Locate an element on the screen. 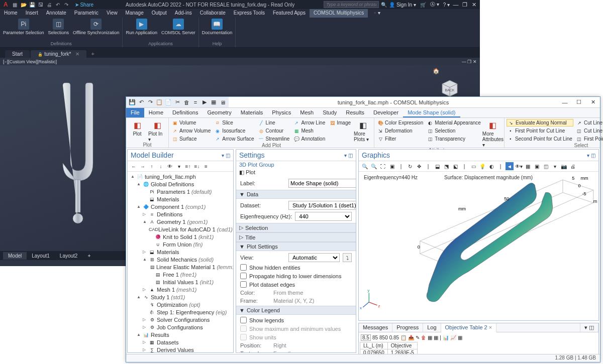 This screenshot has width=603, height=364. menu-developer: Developer is located at coordinates (386, 112).